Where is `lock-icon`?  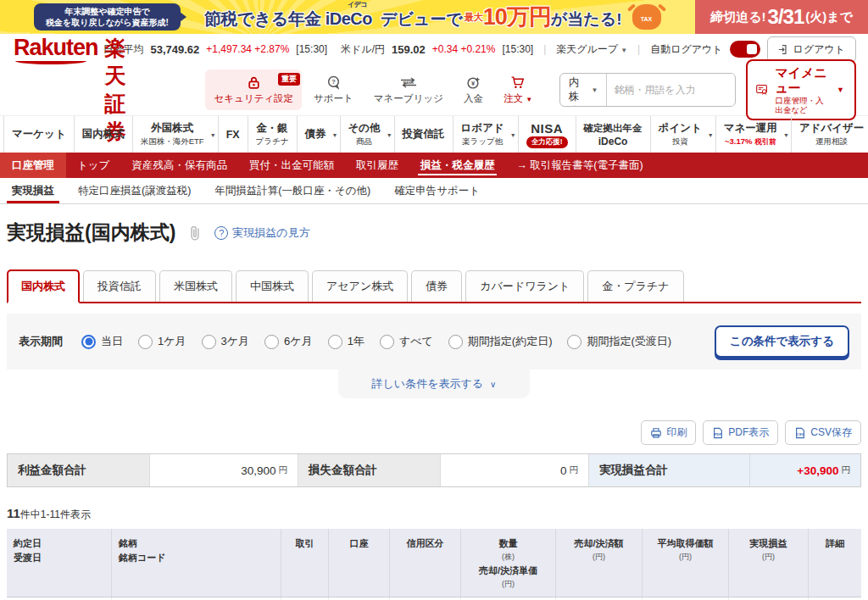 lock-icon is located at coordinates (254, 83).